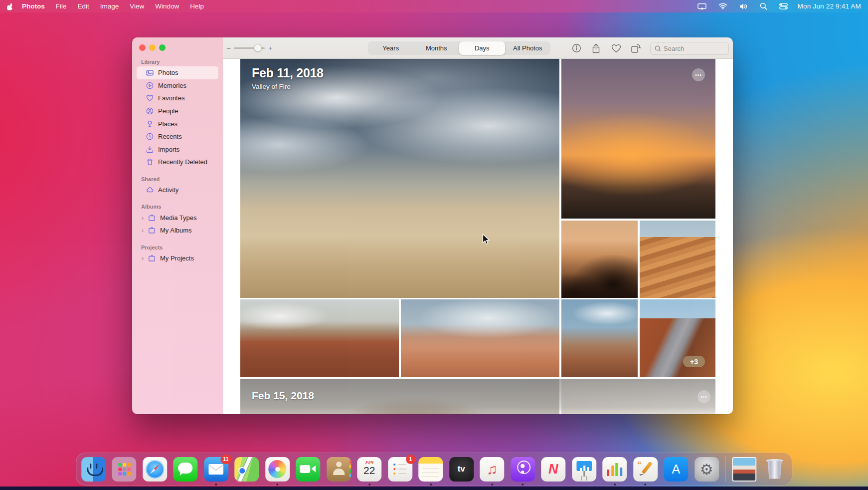 The height and width of the screenshot is (490, 868). What do you see at coordinates (482, 48) in the screenshot?
I see `tab-days: Days` at bounding box center [482, 48].